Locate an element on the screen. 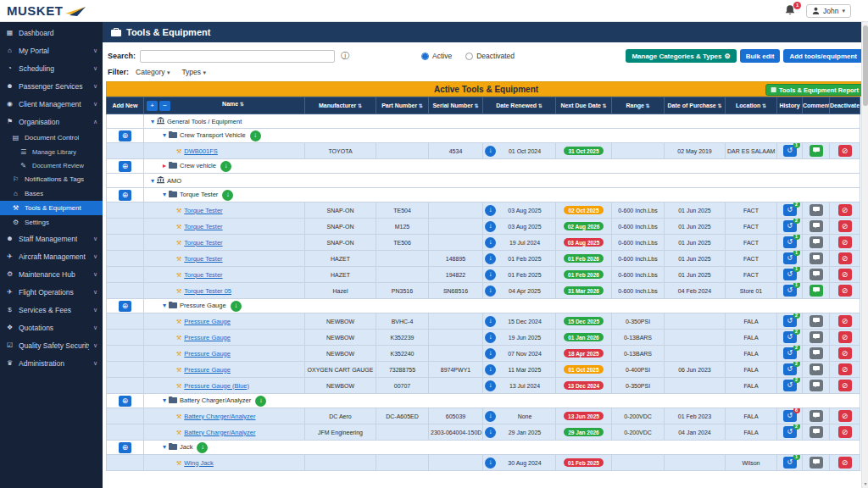  sidebar-item-aircraft-management: ✈Aircraft Management∨ is located at coordinates (51, 256).